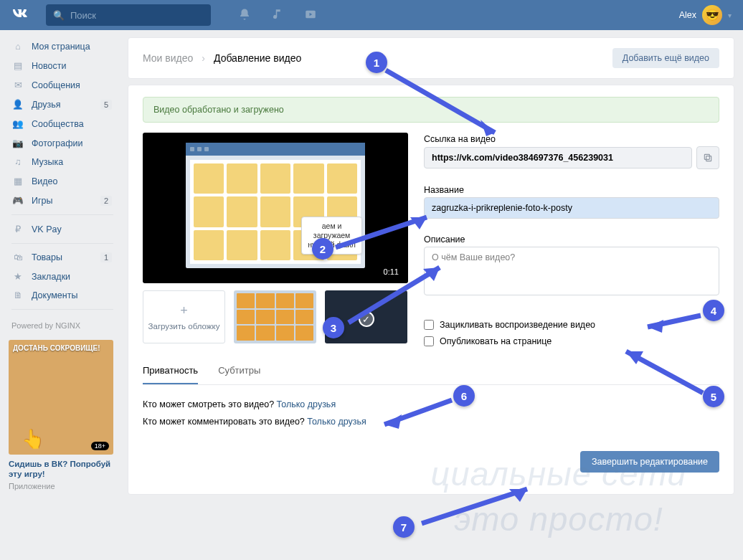 The width and height of the screenshot is (743, 560). What do you see at coordinates (278, 16) in the screenshot?
I see `music-icon` at bounding box center [278, 16].